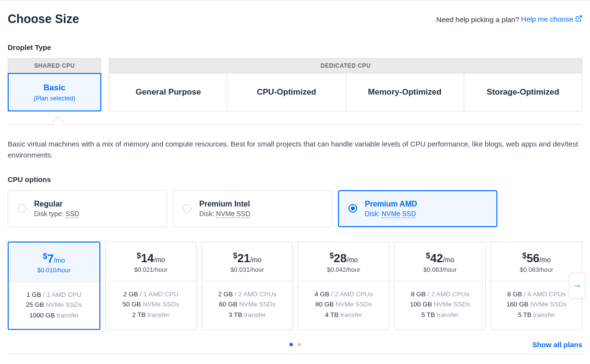 This screenshot has height=364, width=590. Describe the element at coordinates (87, 208) in the screenshot. I see `cpu-option-regular: RegularDisk type: SSD` at that location.